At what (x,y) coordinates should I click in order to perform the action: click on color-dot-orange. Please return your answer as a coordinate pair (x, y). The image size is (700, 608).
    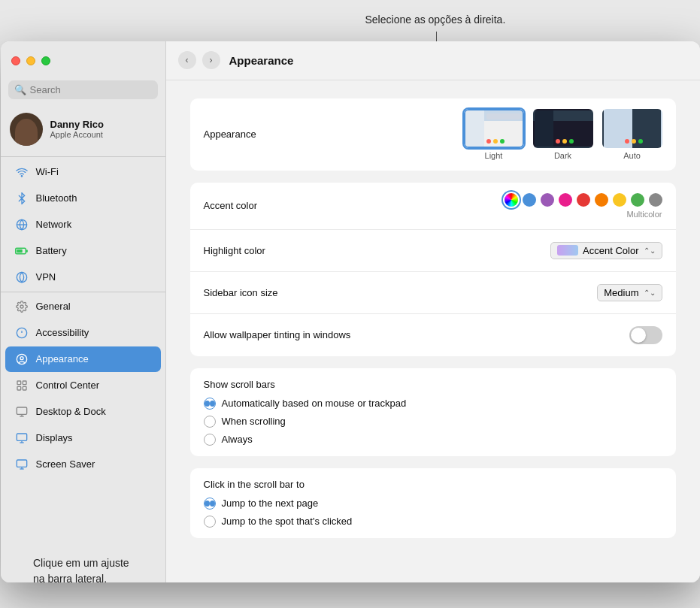
    Looking at the image, I should click on (602, 200).